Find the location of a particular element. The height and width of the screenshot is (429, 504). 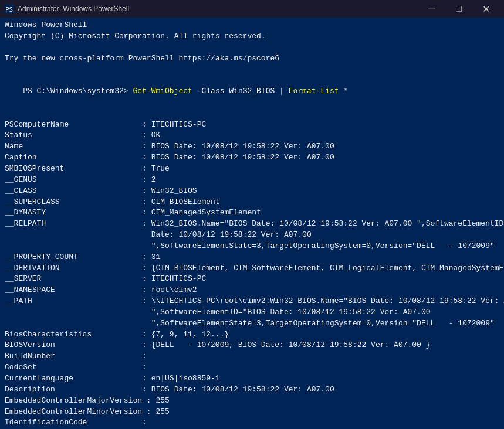

output-line-19: ",SoftwareElementState=3,TargetOperating… is located at coordinates (252, 324).